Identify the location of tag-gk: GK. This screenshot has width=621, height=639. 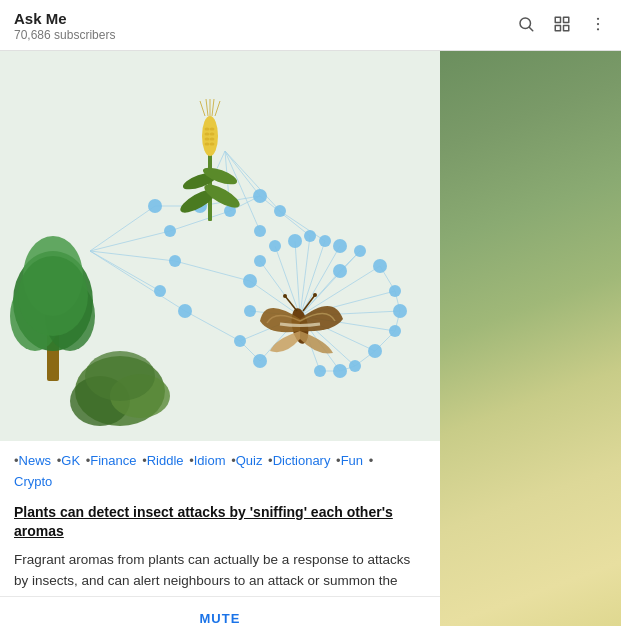
(70, 460).